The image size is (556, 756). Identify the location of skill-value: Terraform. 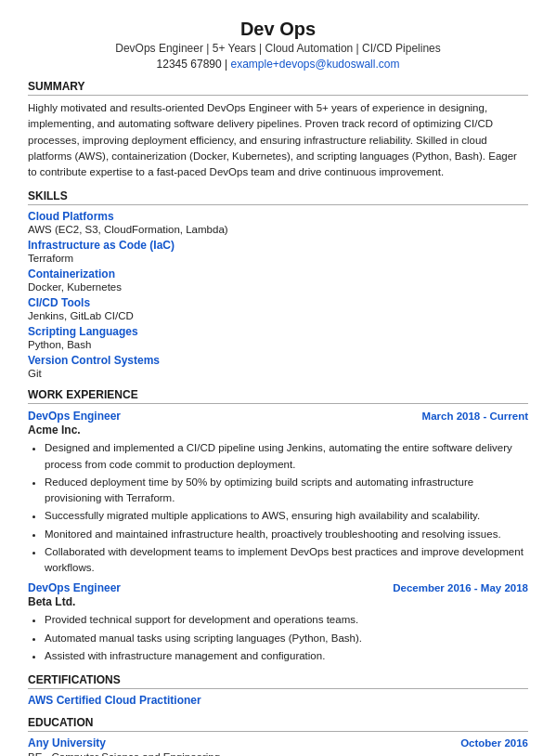
(278, 258).